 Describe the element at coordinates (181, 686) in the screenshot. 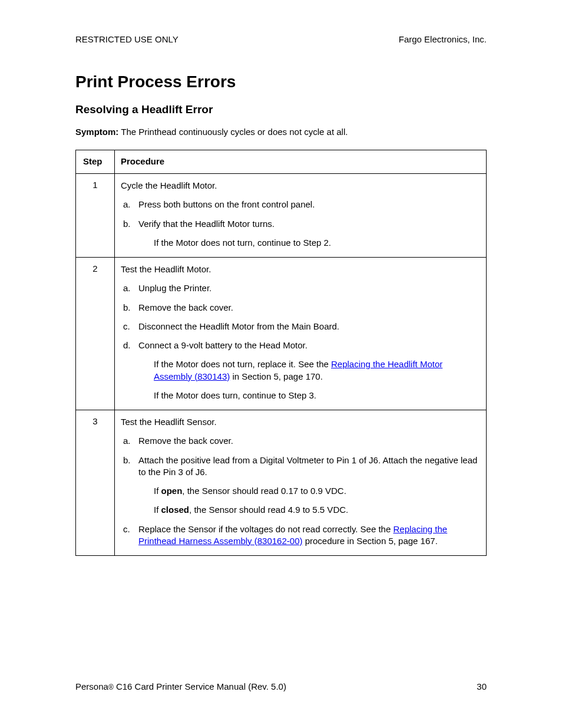

I see `footer-left: Persona® C16 Card Printer Service Manual…` at that location.